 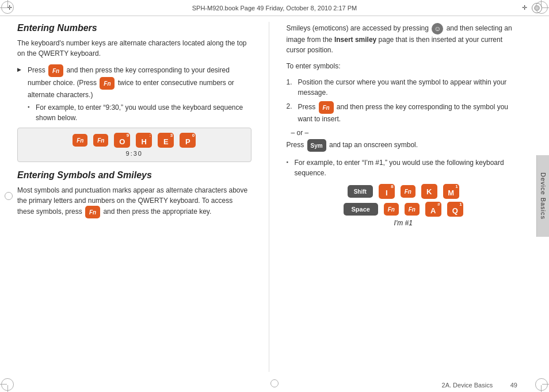 I want to click on reg-mark-bl, so click(x=8, y=384).